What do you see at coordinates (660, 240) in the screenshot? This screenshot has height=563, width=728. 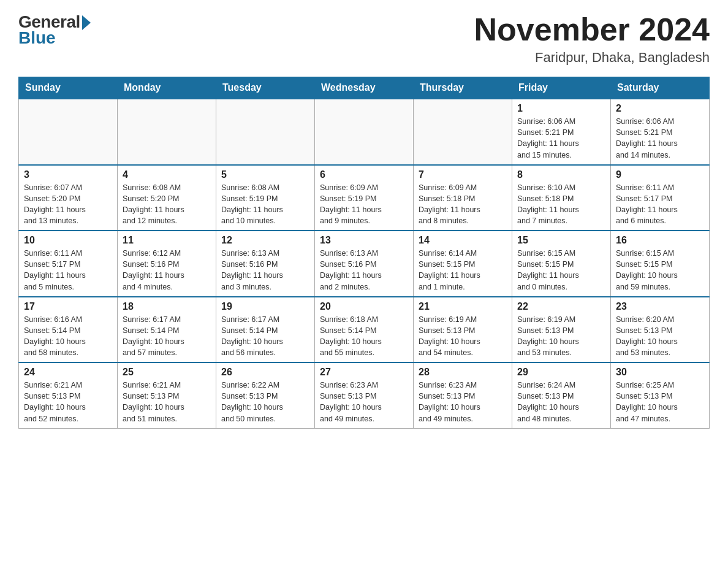 I see `day-number: 16` at bounding box center [660, 240].